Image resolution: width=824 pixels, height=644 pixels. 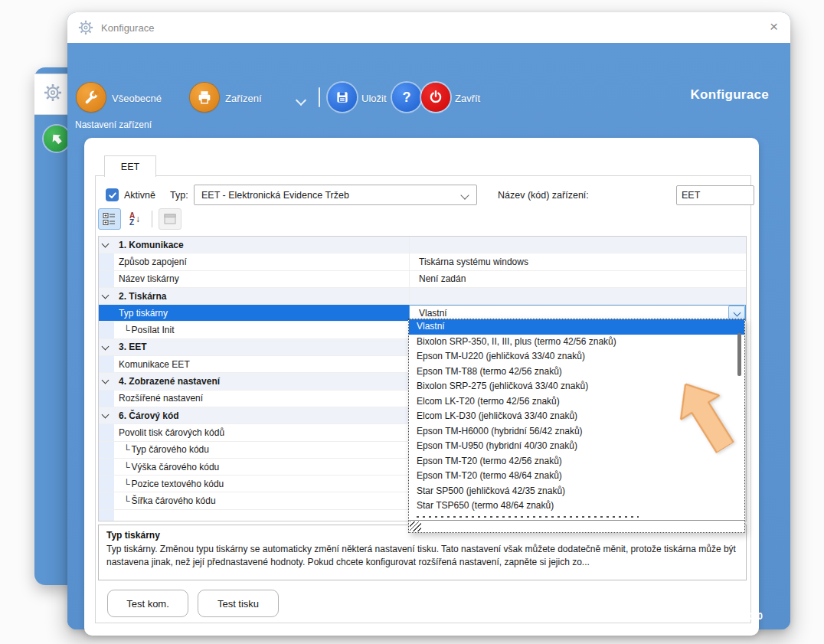 What do you see at coordinates (254, 296) in the screenshot?
I see `property-name-cell: 2. Tiskárna` at bounding box center [254, 296].